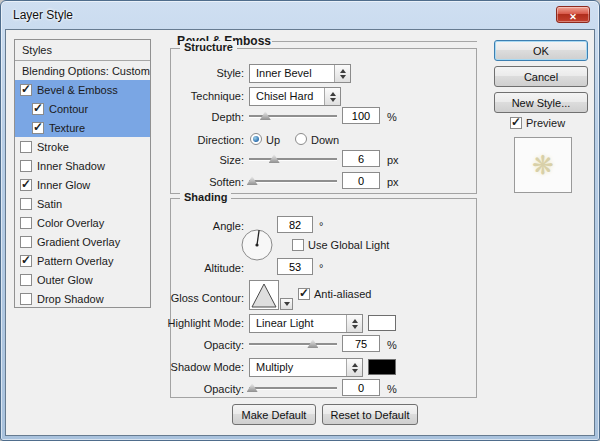 This screenshot has width=600, height=441. What do you see at coordinates (382, 323) in the screenshot?
I see `highlight-color-swatch` at bounding box center [382, 323].